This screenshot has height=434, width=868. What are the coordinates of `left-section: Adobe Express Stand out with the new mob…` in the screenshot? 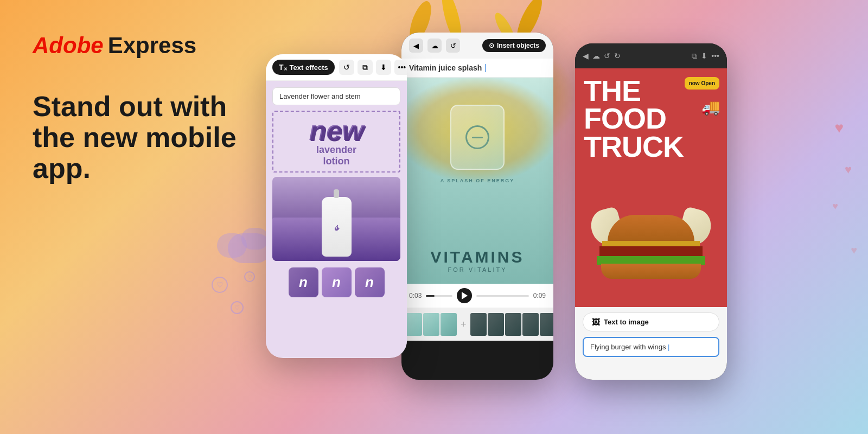 It's located at (146, 108).